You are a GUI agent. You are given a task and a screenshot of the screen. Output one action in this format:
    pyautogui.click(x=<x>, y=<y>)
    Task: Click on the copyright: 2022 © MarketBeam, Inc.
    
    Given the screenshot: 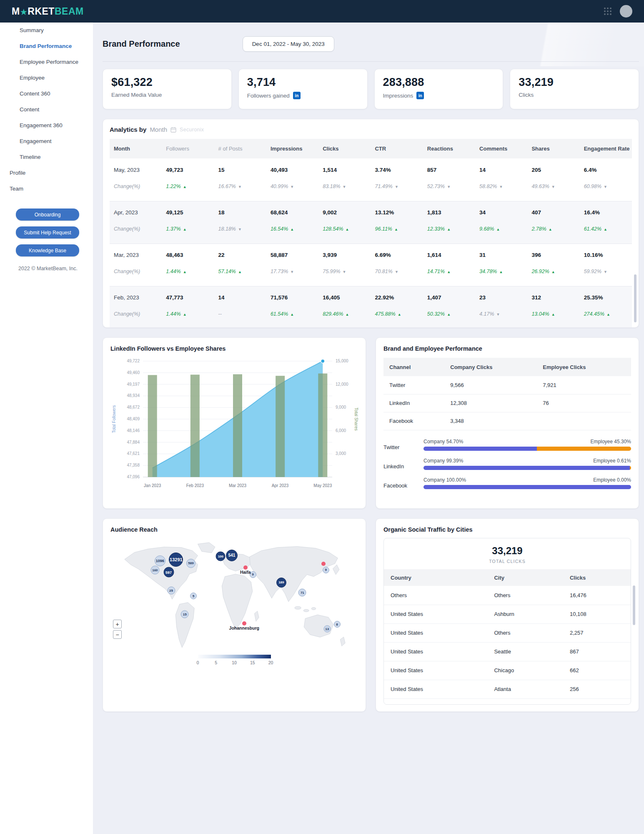 What is the action you would take?
    pyautogui.click(x=47, y=269)
    